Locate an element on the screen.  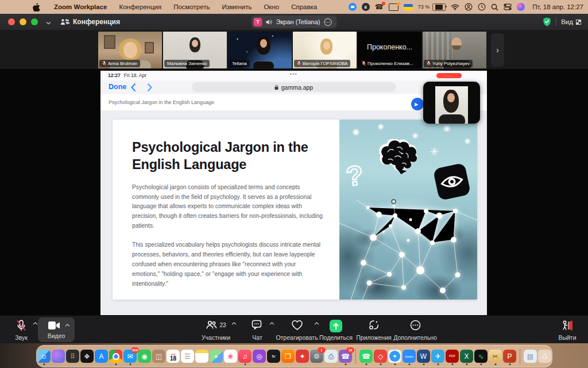
security-shield-icon is located at coordinates (547, 22).